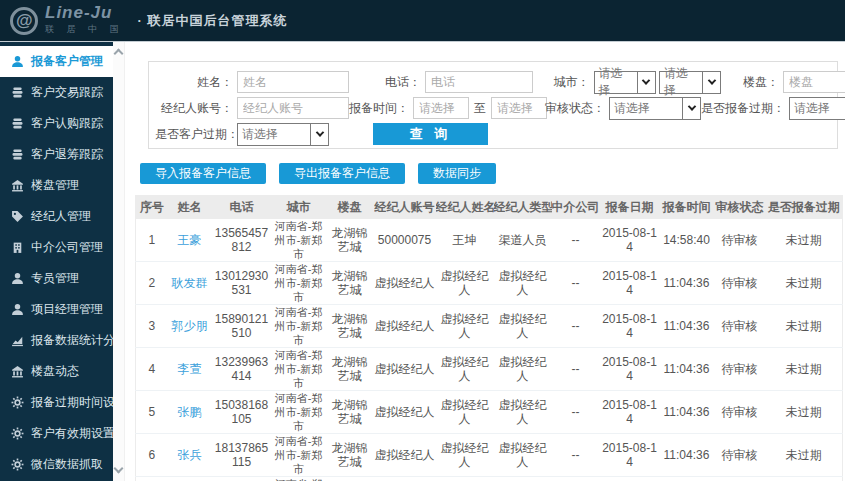  What do you see at coordinates (190, 326) in the screenshot?
I see `cell-name: 郭少朋` at bounding box center [190, 326].